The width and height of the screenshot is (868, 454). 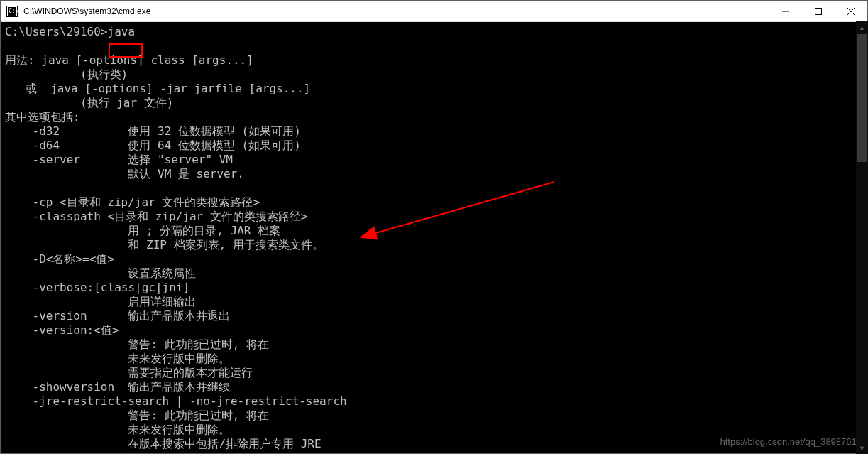 I want to click on cmd-icon: C:\, so click(x=12, y=11).